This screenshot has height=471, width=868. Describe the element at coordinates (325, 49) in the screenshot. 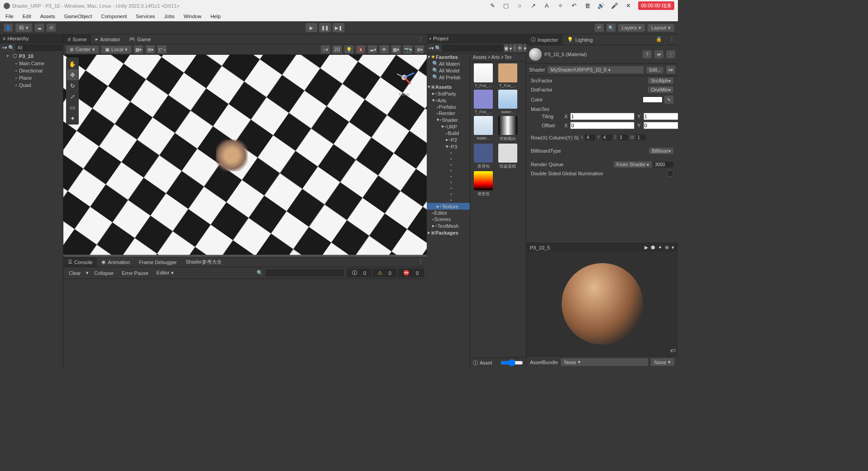

I see `draw-mode-icon: ○▾` at that location.